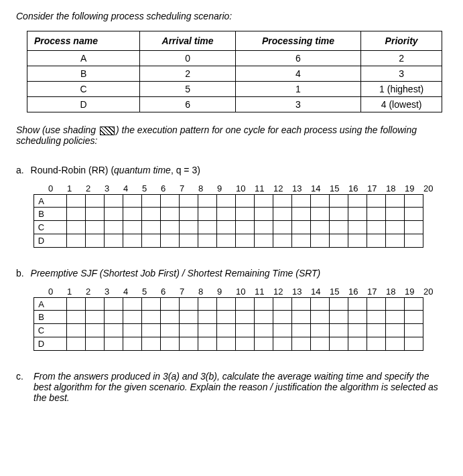 The width and height of the screenshot is (463, 476). I want to click on hatch-icon, so click(107, 131).